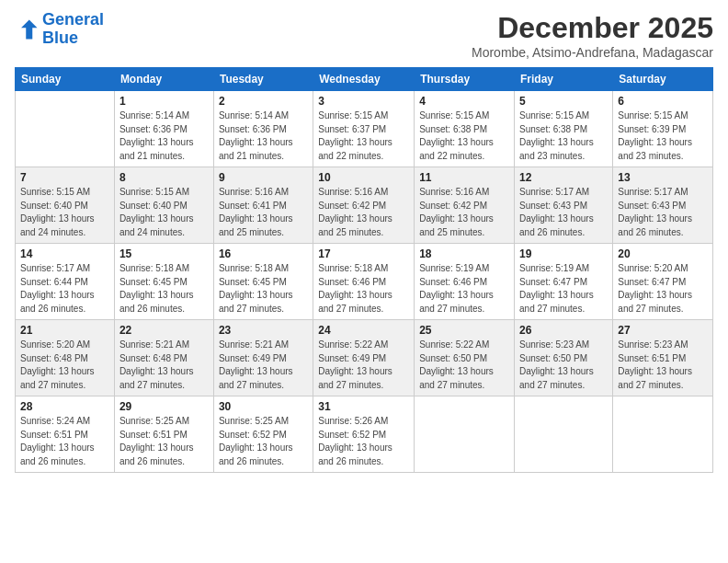  I want to click on day-info: Sunrise: 5:15 AM Sunset: 6:39 PM Dayligh…, so click(663, 136).